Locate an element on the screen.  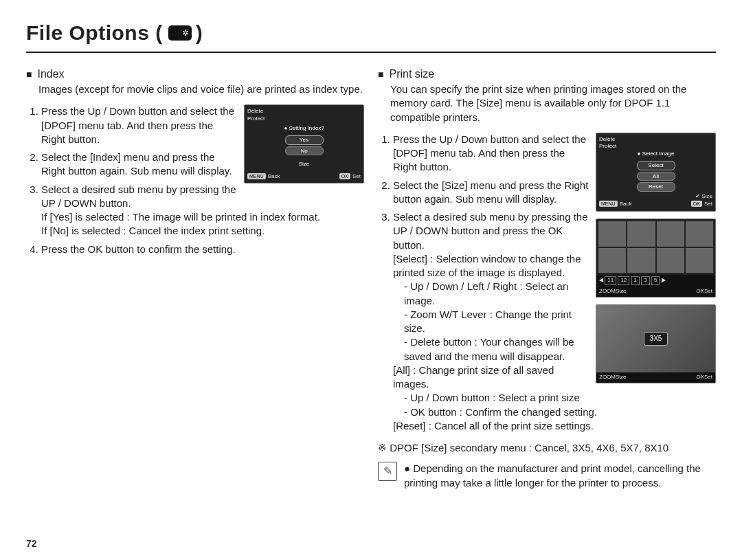
cam-prompt: ● Setting Index? is located at coordinates (304, 129).